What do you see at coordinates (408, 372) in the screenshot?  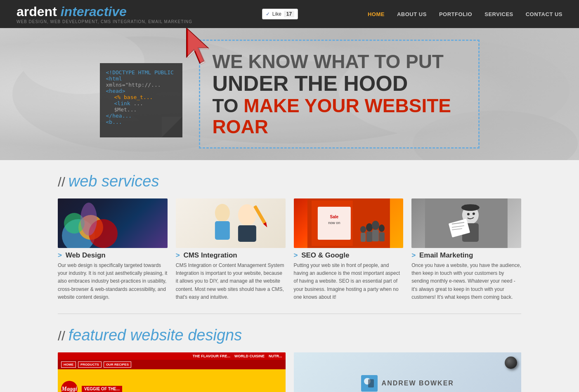 I see `featured-card-andrew: ANDREW BOWKER CLINIC FACILITIES` at bounding box center [408, 372].